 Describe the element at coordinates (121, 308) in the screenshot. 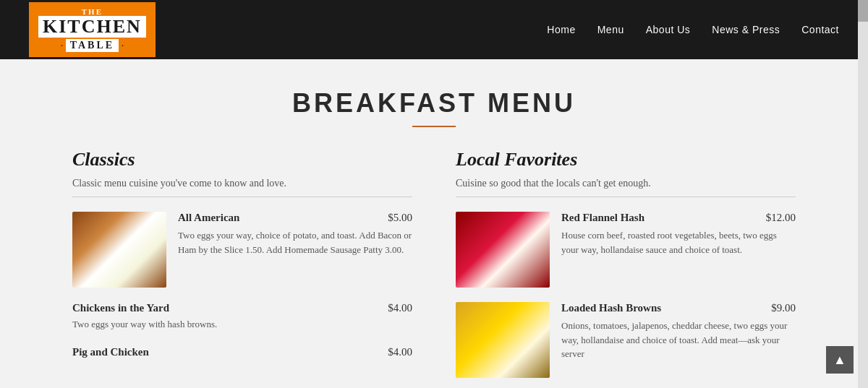

I see `chickens-name: Chickens in the Yard` at that location.